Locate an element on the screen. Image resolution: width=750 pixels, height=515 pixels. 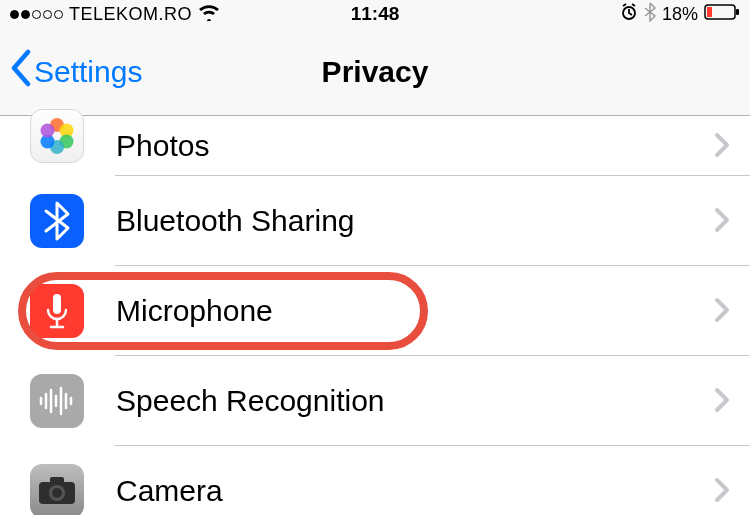
bluetooth-icon is located at coordinates (57, 221).